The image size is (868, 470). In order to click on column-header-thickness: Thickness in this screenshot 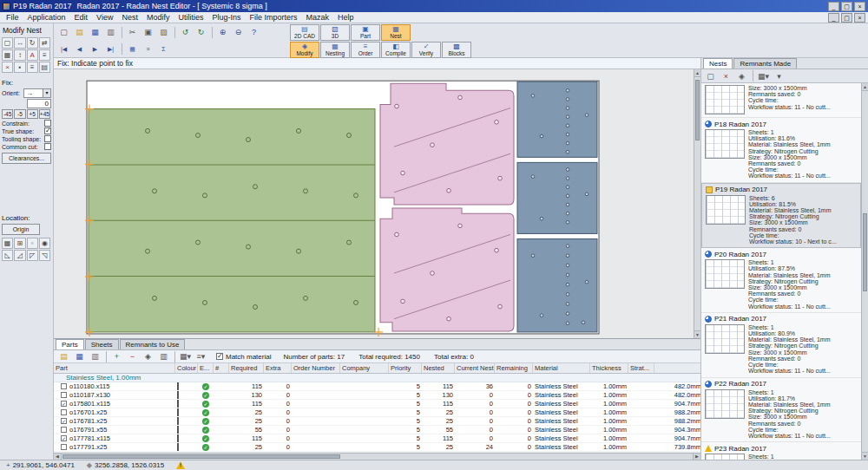, I will do `click(609, 368)`.